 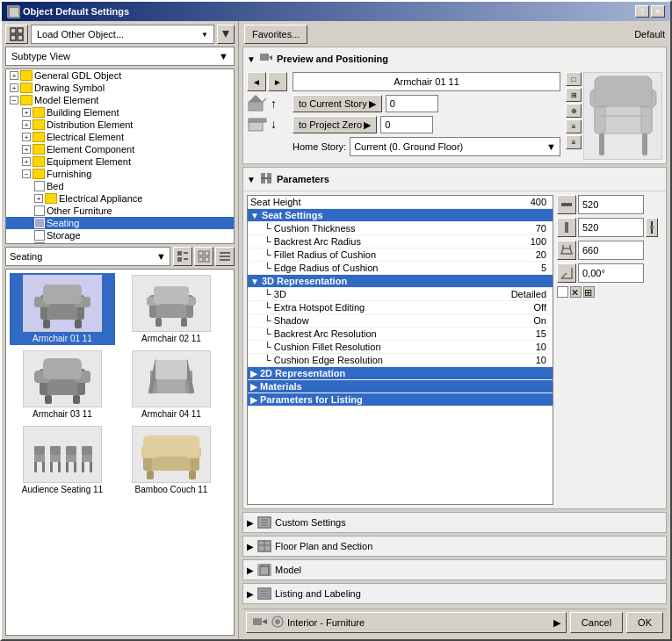 I want to click on ctrl-btn-3: ⊕, so click(x=574, y=111).